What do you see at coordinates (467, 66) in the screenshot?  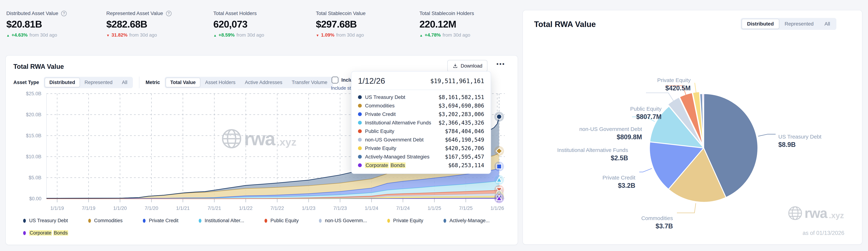 I see `download-button: Download` at bounding box center [467, 66].